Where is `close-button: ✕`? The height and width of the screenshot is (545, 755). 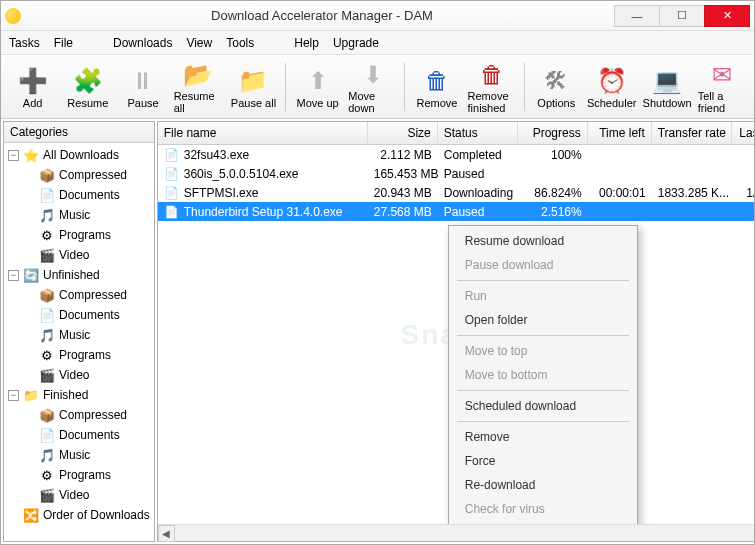
close-button: ✕ is located at coordinates (727, 16).